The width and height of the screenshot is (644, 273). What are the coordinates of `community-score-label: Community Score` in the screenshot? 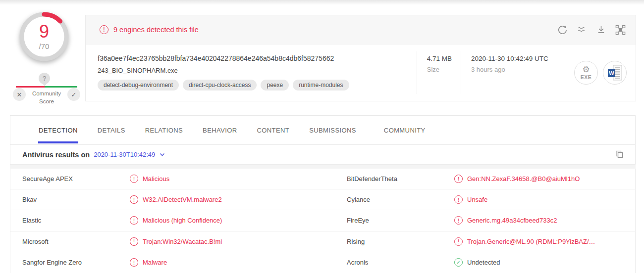 It's located at (47, 98).